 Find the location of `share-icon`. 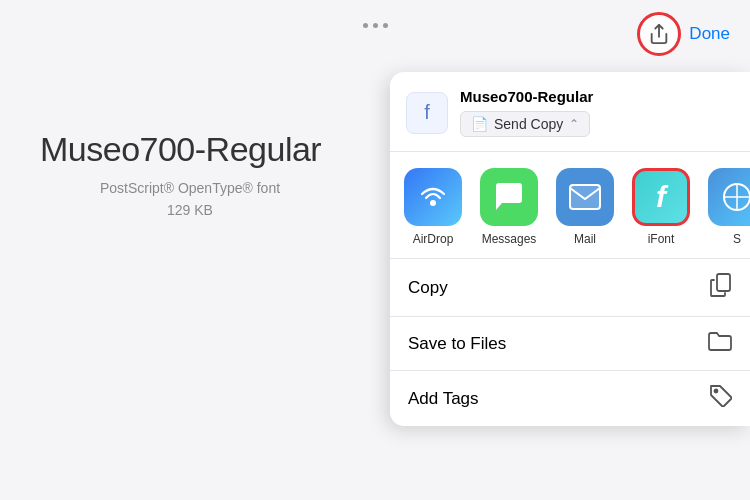

share-icon is located at coordinates (659, 34).